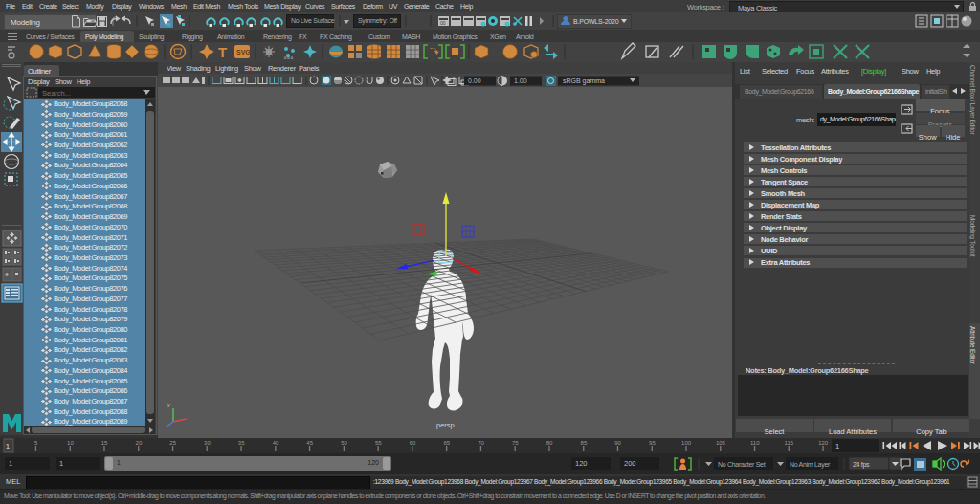 The height and width of the screenshot is (504, 980). Describe the element at coordinates (168, 405) in the screenshot. I see `svg-text: y` at that location.